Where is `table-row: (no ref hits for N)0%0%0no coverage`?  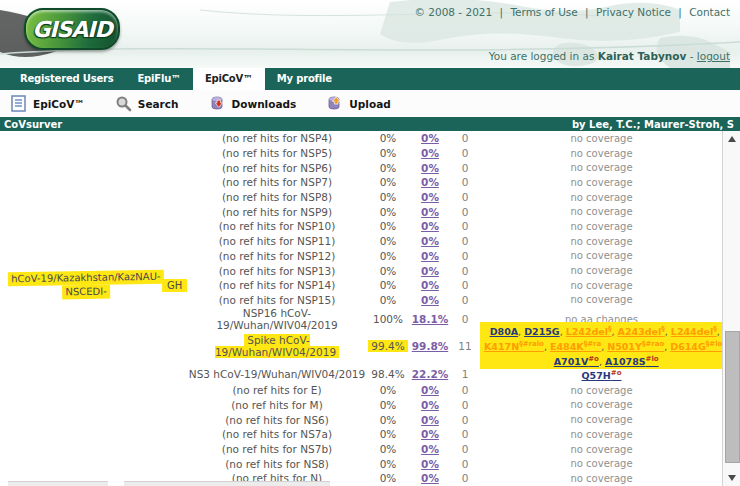 table-row: (no ref hits for N)0%0%0no coverage is located at coordinates (362, 478).